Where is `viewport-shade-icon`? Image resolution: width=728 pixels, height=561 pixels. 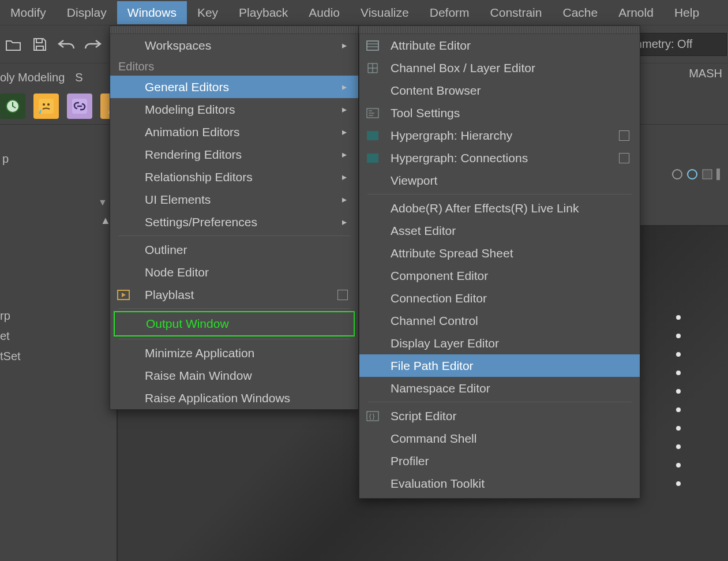
viewport-shade-icon is located at coordinates (677, 174).